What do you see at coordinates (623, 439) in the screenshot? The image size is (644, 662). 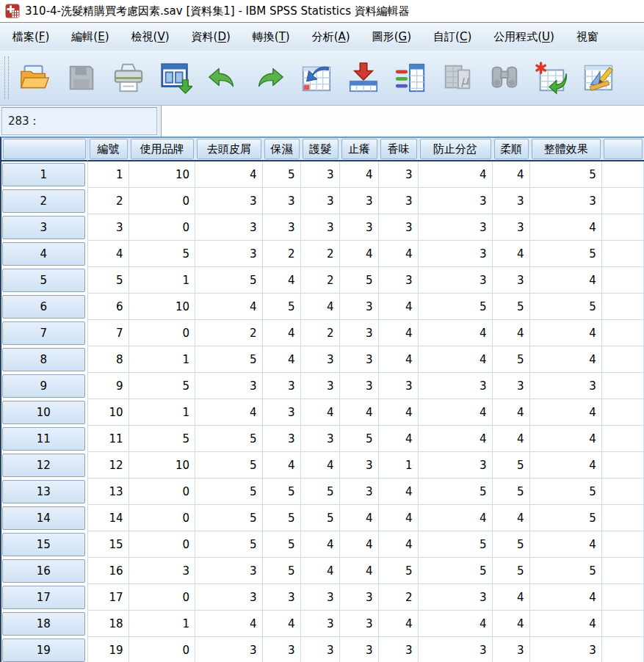 I see `cell-r11-partial` at bounding box center [623, 439].